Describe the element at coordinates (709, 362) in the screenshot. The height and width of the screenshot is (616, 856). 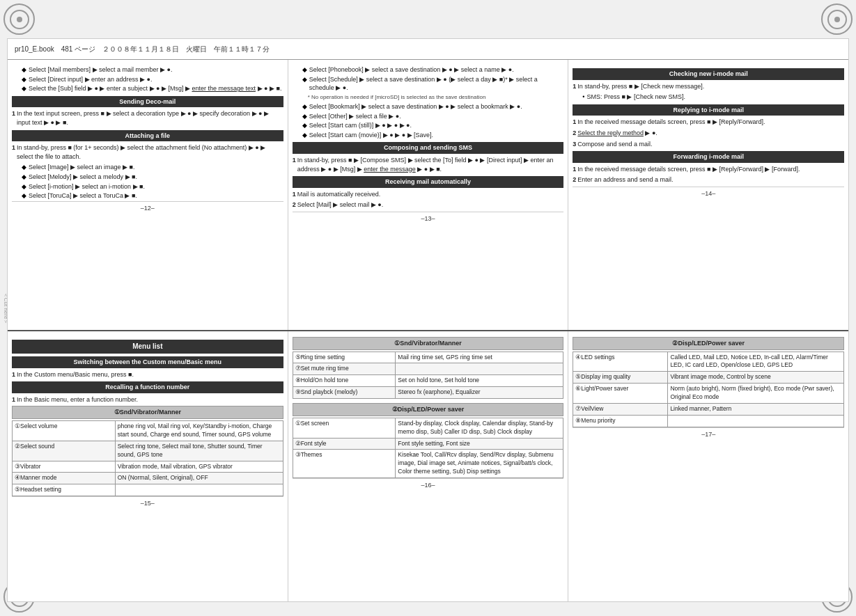
I see `table-row: ④LED settings Called LED, Mail LED, Noti…` at that location.